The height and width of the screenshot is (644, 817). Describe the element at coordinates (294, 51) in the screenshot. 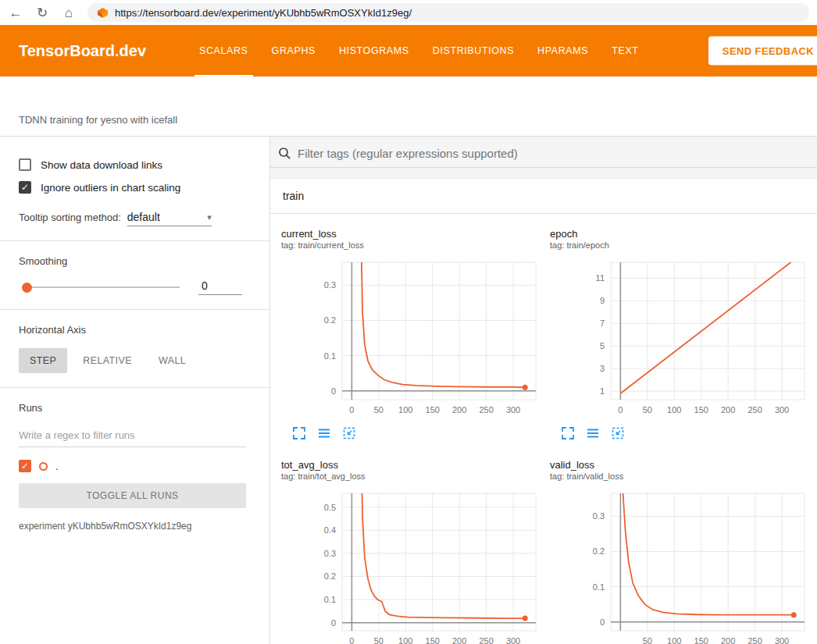

I see `tab-graphs: GRAPHS` at that location.